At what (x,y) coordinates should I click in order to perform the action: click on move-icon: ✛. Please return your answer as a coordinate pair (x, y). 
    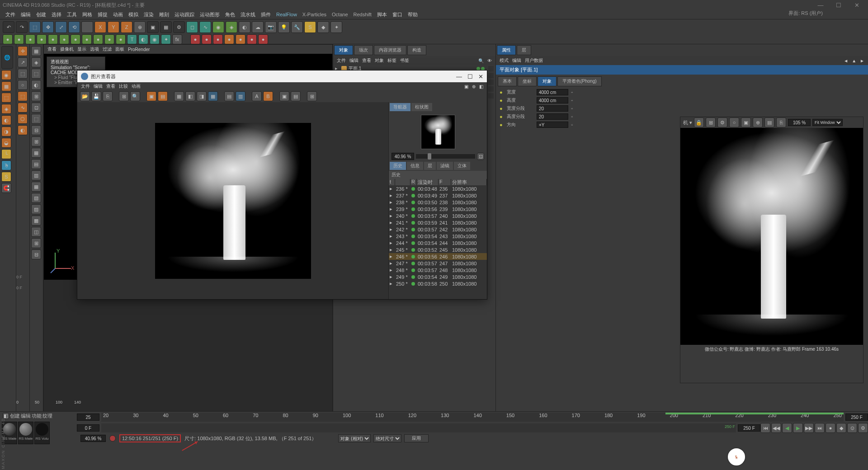
    Looking at the image, I should click on (23, 51).